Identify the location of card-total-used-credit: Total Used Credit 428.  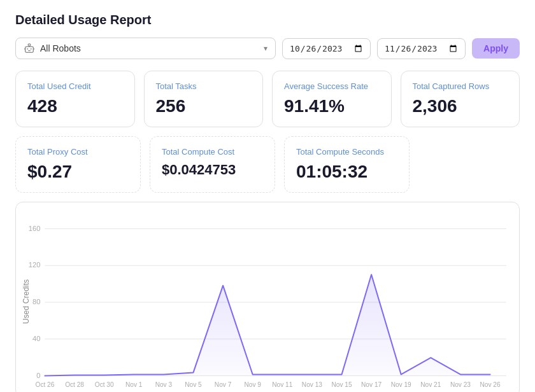
(75, 99).